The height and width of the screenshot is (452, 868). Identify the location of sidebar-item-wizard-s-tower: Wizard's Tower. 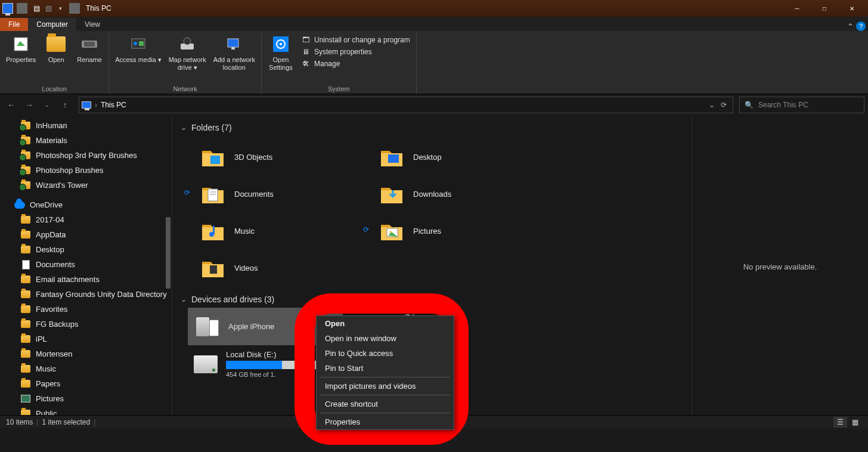
(86, 185).